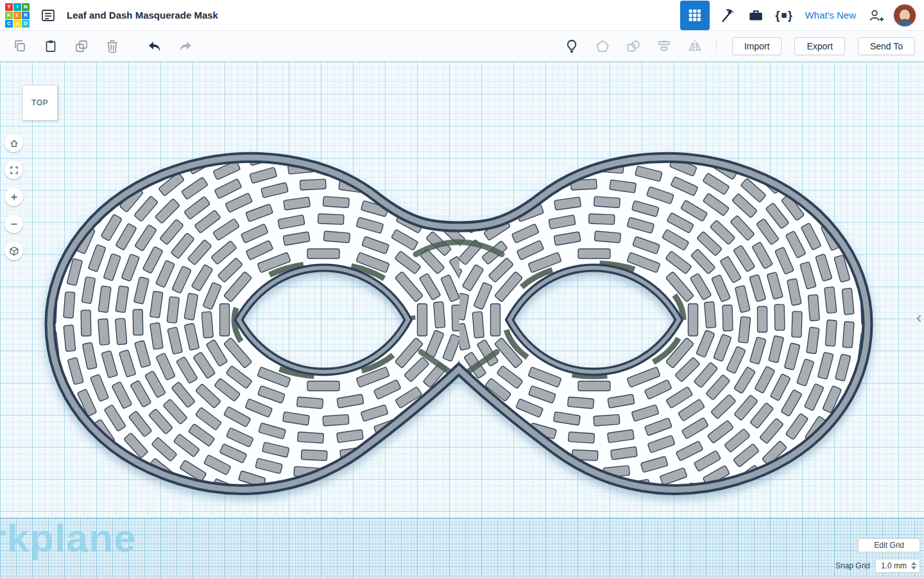 The image size is (924, 578). Describe the element at coordinates (155, 46) in the screenshot. I see `undo-icon` at that location.